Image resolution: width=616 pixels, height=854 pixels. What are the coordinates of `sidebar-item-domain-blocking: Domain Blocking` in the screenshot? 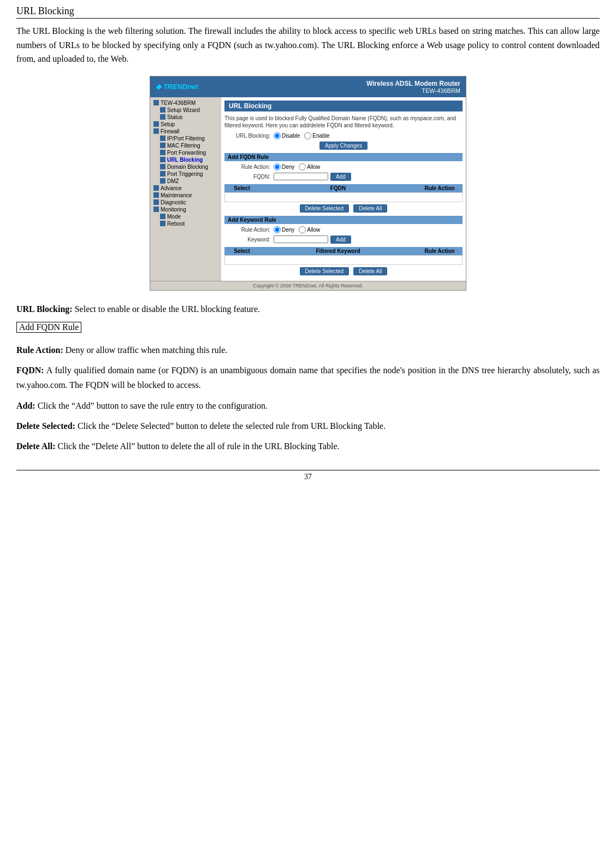 It's located at (186, 167).